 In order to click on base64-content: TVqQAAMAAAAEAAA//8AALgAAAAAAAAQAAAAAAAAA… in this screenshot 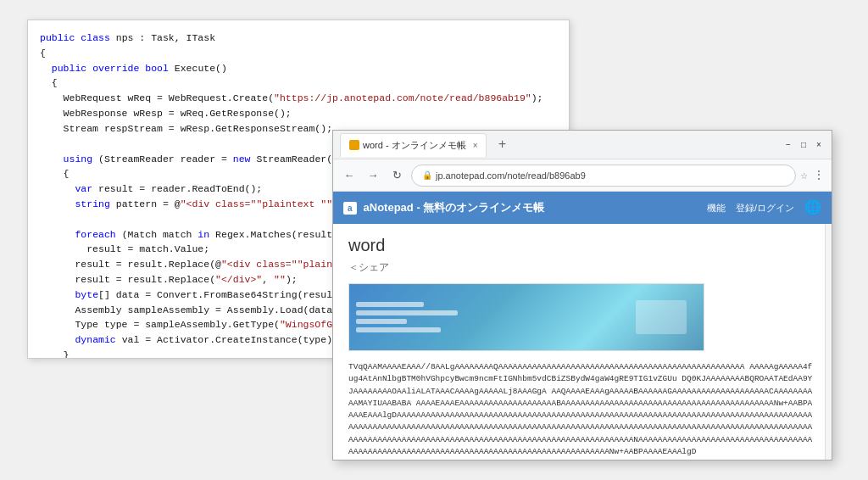, I will do `click(582, 410)`.